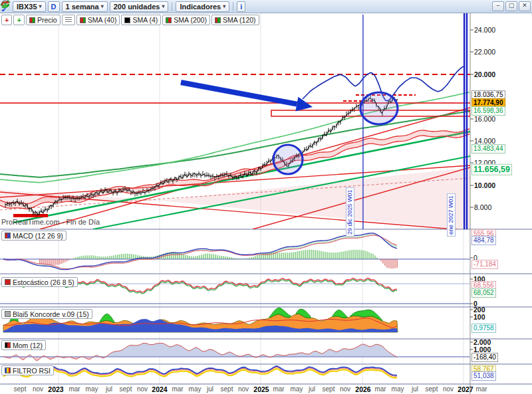 The height and width of the screenshot is (394, 532). Describe the element at coordinates (31, 215) in the screenshot. I see `red-bar-drawing` at that location.